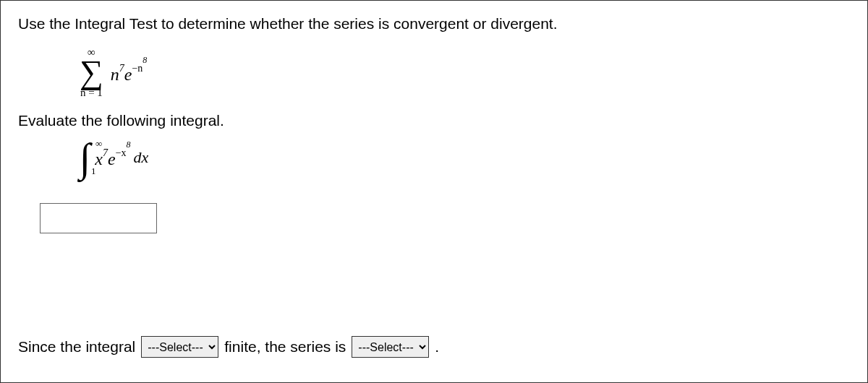 The height and width of the screenshot is (383, 868). Describe the element at coordinates (111, 159) in the screenshot. I see `integral-e: e` at that location.